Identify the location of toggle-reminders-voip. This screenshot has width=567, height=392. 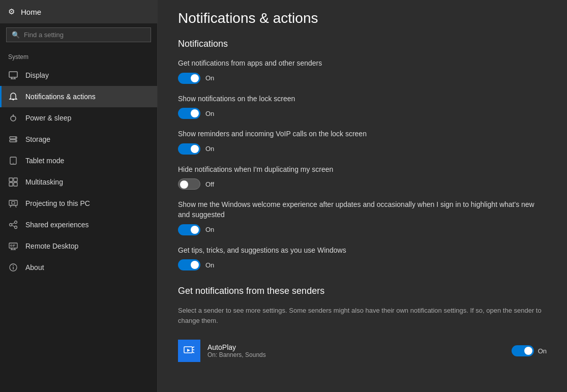
(189, 149).